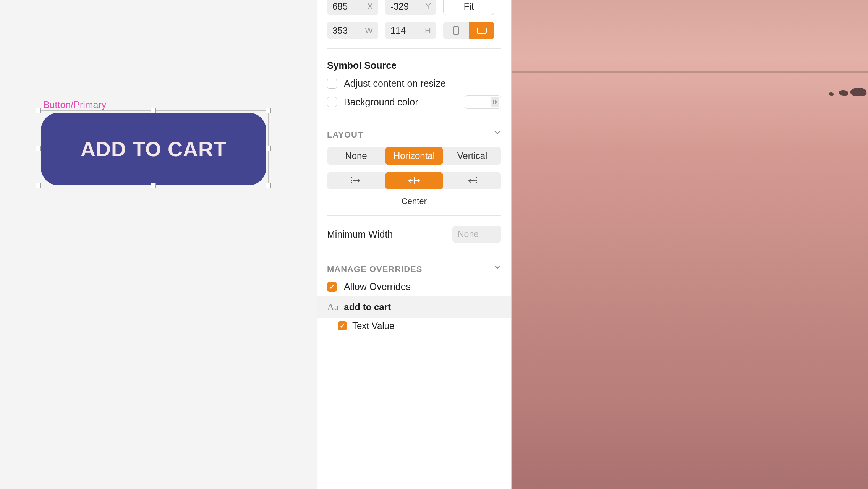  What do you see at coordinates (414, 181) in the screenshot?
I see `align-center-icon` at bounding box center [414, 181].